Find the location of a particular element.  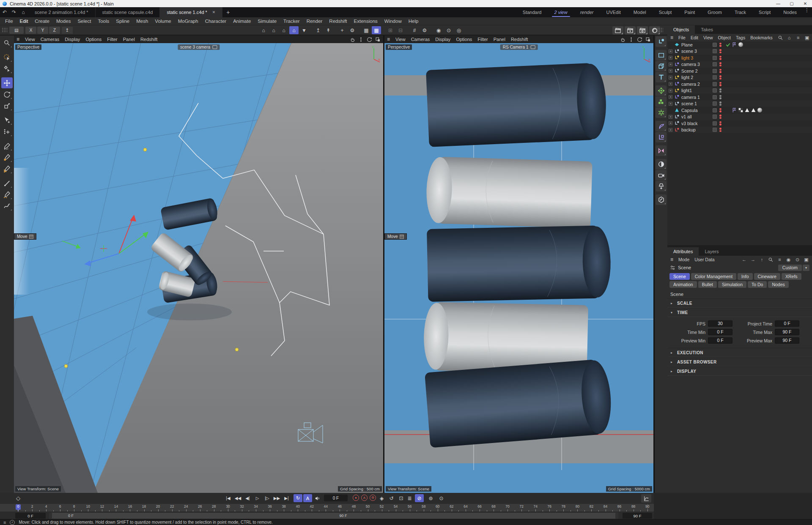

toolbar-icon: ▦ is located at coordinates (366, 30).